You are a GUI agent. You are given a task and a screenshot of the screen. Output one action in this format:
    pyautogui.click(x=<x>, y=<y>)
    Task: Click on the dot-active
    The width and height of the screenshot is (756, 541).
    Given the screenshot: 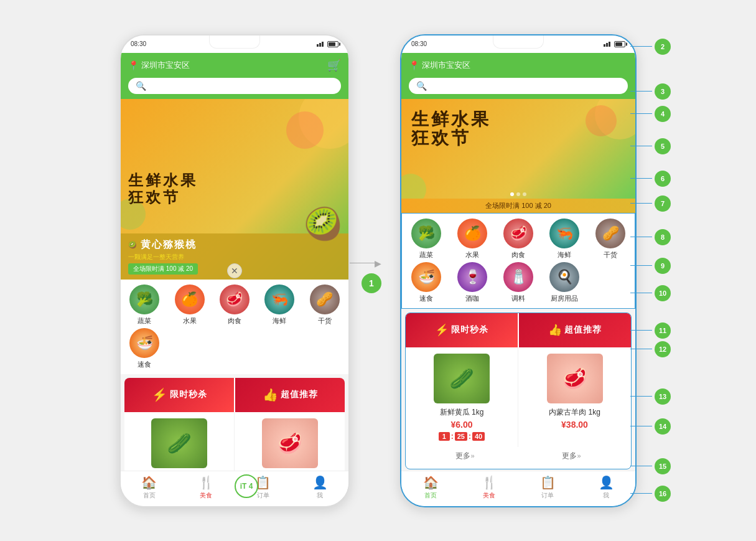 What is the action you would take?
    pyautogui.click(x=512, y=194)
    